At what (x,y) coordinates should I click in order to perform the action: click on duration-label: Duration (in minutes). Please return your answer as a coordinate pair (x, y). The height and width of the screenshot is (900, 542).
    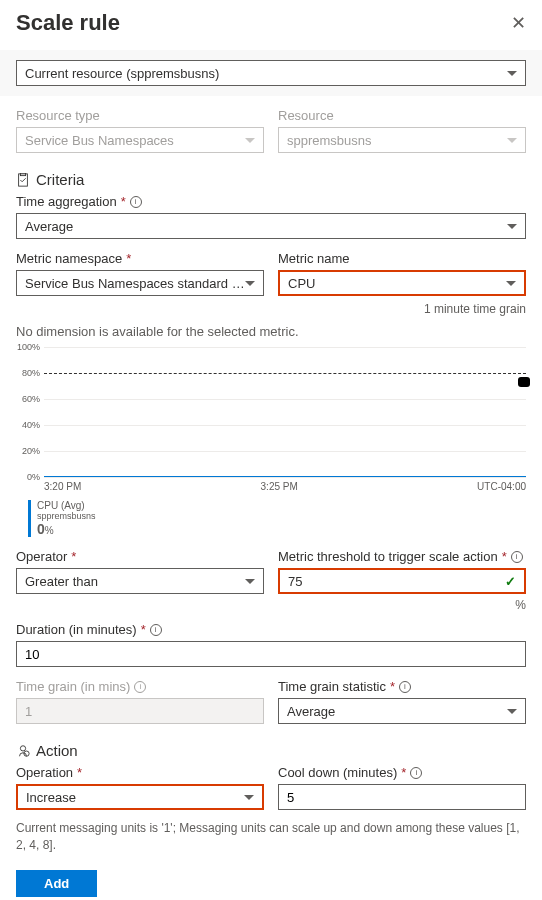
    Looking at the image, I should click on (76, 630).